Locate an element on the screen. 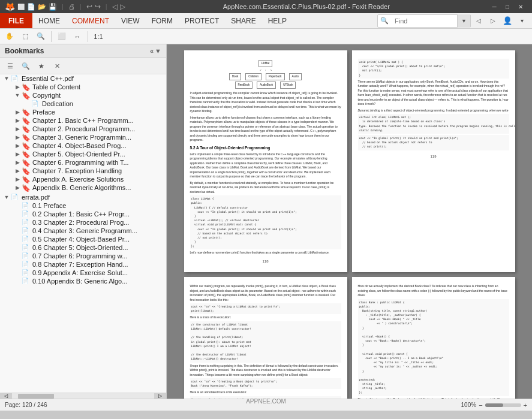 The height and width of the screenshot is (419, 532). page119-code2: virtual int elem( LibMat& mat ); is dete… is located at coordinates (434, 123).